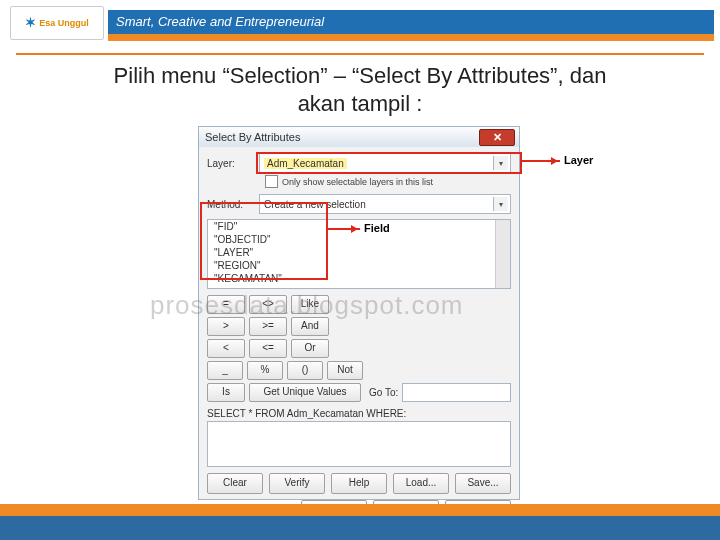  I want to click on slide-caption: Pilih menu “Selection” – “Select By Attr…, so click(360, 90).